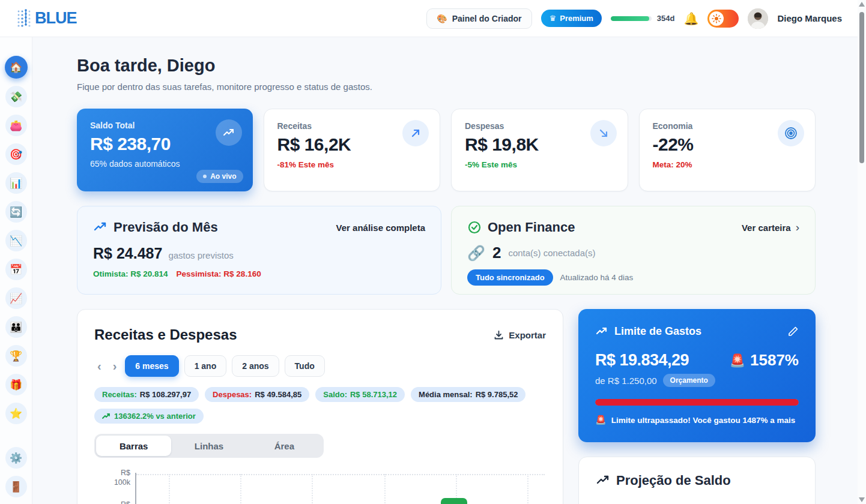 The height and width of the screenshot is (504, 866). Describe the element at coordinates (320, 487) in the screenshot. I see `bar-chart-plot: R$ 100k R$ 75k` at that location.